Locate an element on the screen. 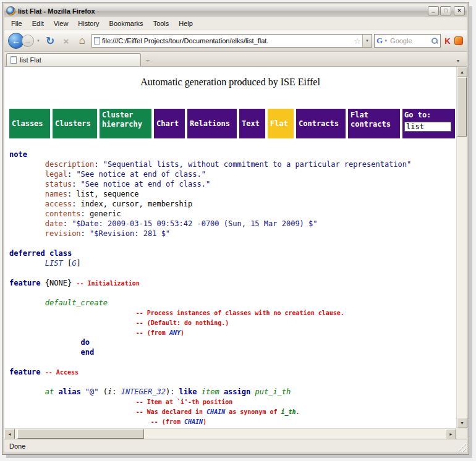 The width and height of the screenshot is (476, 461). search-engine-dropdown-icon: ▼ is located at coordinates (386, 41).